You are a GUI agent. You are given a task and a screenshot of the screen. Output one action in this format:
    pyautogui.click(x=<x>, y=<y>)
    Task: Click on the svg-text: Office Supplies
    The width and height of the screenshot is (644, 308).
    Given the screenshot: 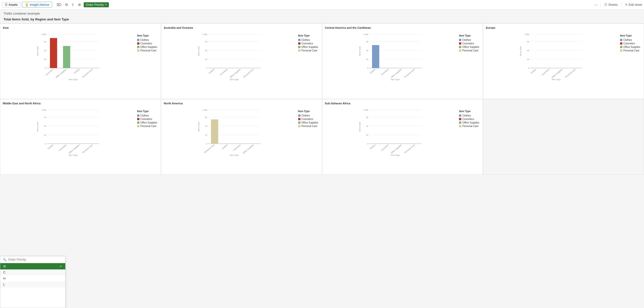 What is the action you would take?
    pyautogui.click(x=249, y=149)
    